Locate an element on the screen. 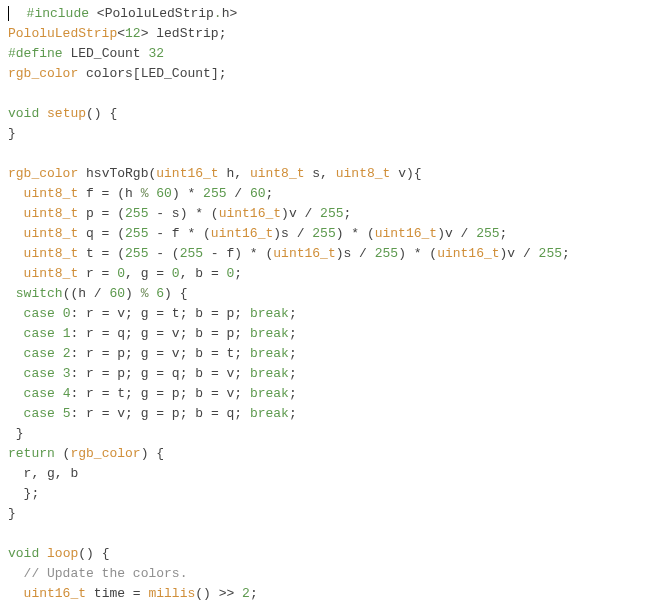  code-line: case 4: r = t; g = p; b = v; break; is located at coordinates (328, 394).